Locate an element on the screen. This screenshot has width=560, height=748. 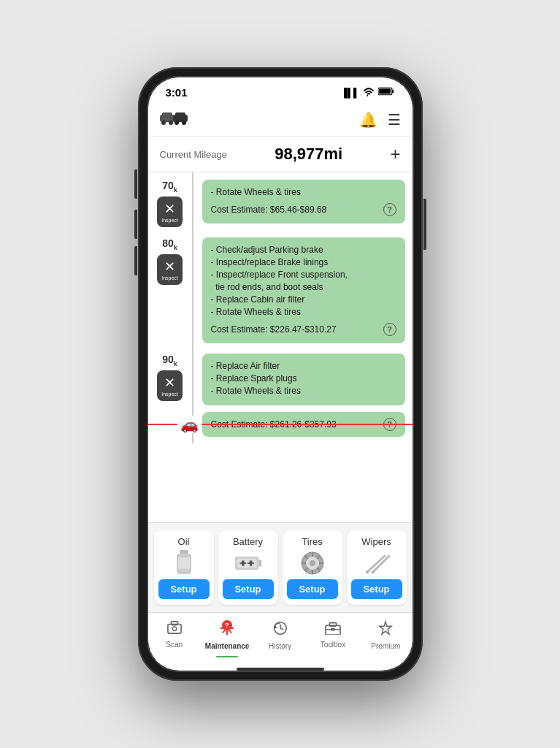
maintenance-badge: ? is located at coordinates (227, 625).